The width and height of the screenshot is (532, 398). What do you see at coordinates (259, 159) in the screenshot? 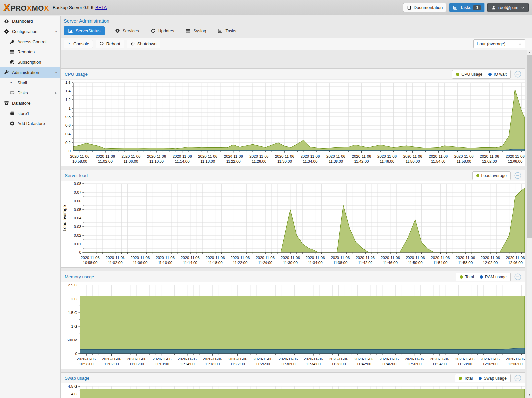
I see `svg-text: 2020-11-0611:26:00` at bounding box center [259, 159].